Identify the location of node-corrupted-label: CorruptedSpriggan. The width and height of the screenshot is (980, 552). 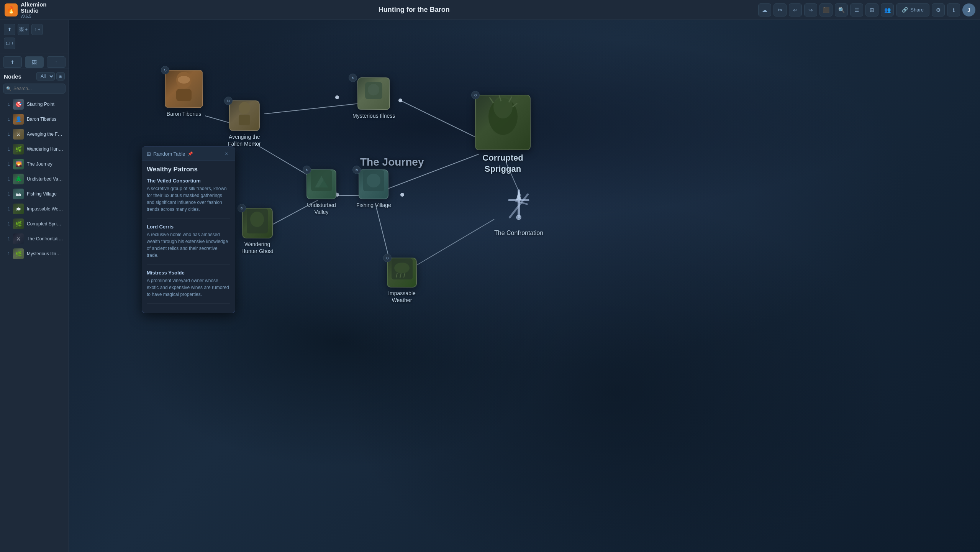
(503, 163).